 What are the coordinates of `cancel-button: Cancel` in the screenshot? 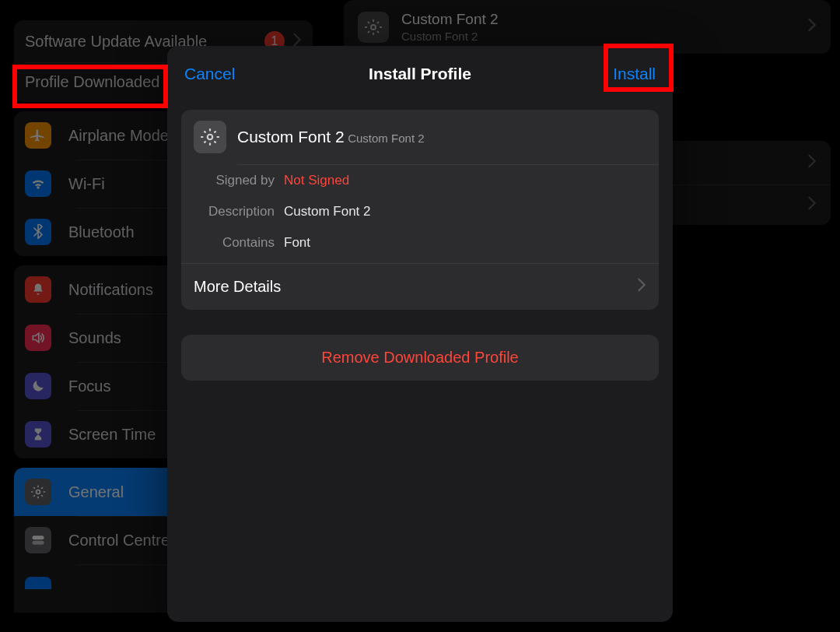 It's located at (222, 74).